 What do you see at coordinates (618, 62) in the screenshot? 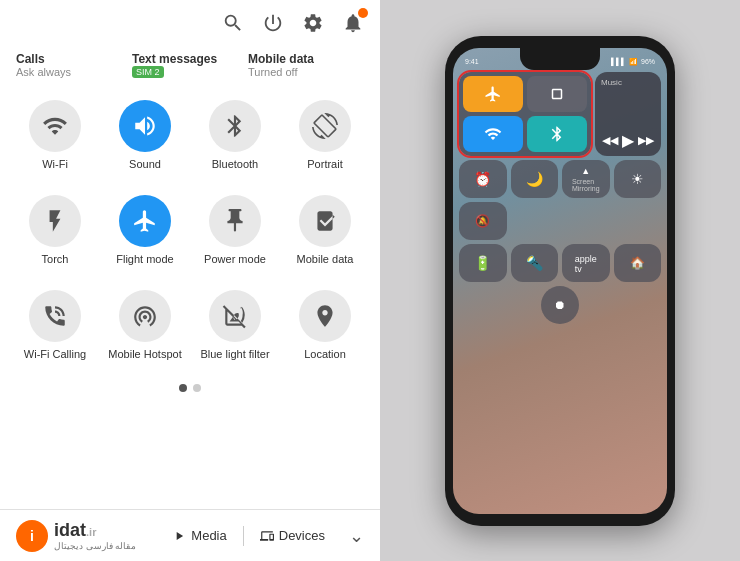
I see `signal-icon: ▌▌▌` at bounding box center [618, 62].